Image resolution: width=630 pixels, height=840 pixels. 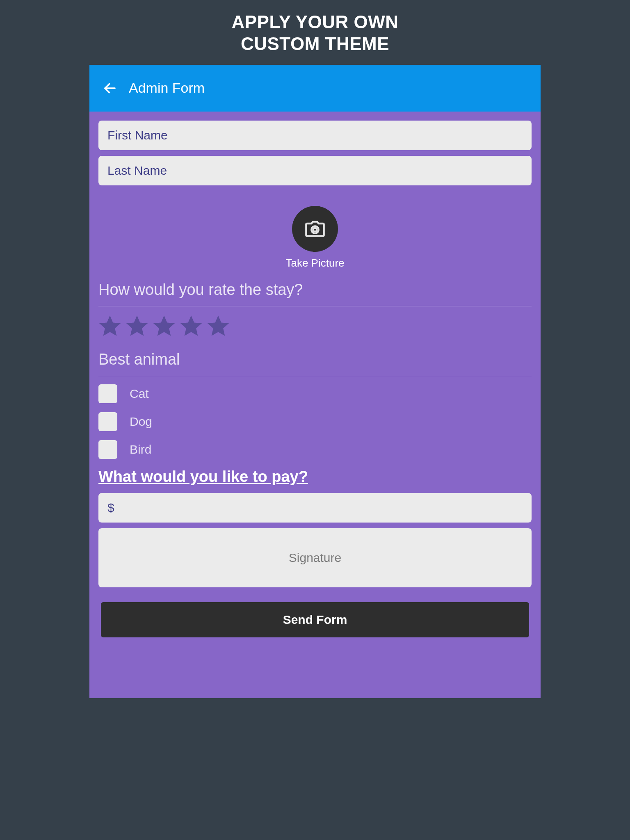 What do you see at coordinates (315, 44) in the screenshot?
I see `promo-line-2: CUSTOM THEME` at bounding box center [315, 44].